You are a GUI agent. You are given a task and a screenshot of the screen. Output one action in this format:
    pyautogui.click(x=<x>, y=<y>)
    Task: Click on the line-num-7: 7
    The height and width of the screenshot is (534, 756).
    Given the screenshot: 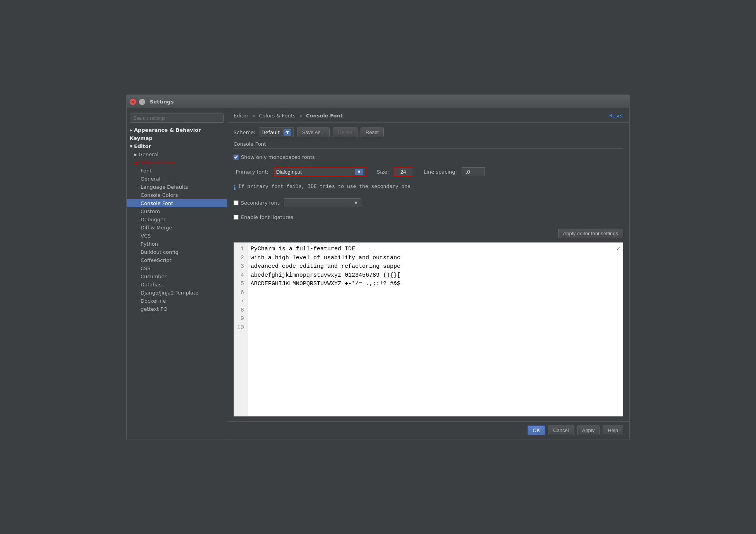 What is the action you would take?
    pyautogui.click(x=241, y=301)
    